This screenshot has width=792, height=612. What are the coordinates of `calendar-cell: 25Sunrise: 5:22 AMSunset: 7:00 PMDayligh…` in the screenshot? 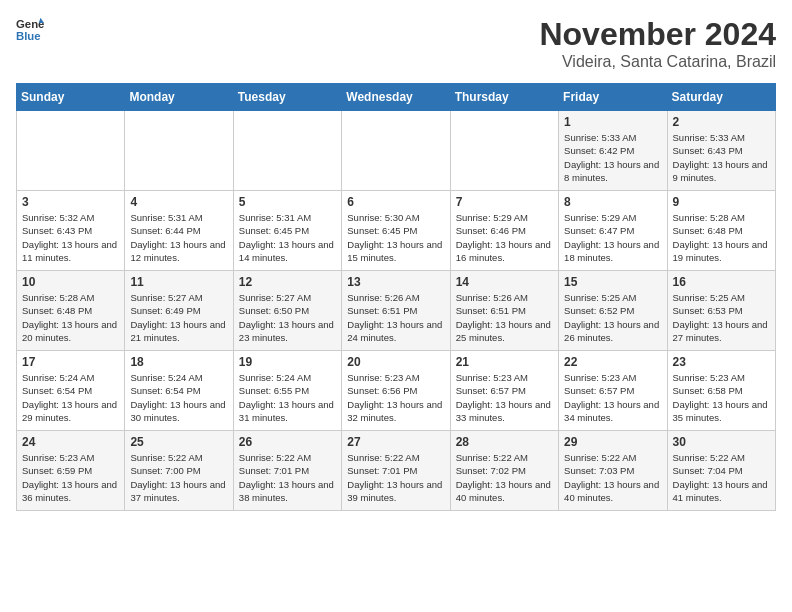 It's located at (179, 471).